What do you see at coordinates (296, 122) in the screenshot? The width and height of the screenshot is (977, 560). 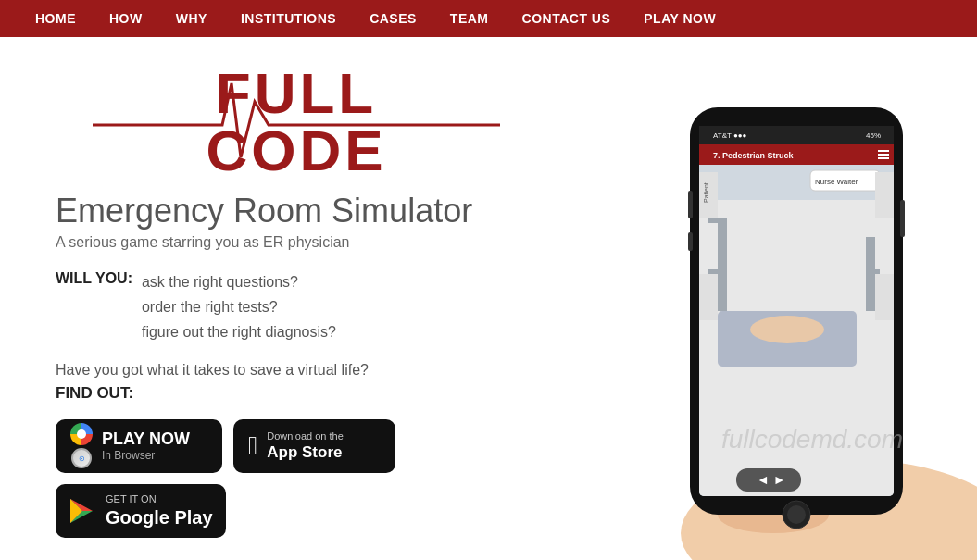 I see `logo-container: FULL CODE` at bounding box center [296, 122].